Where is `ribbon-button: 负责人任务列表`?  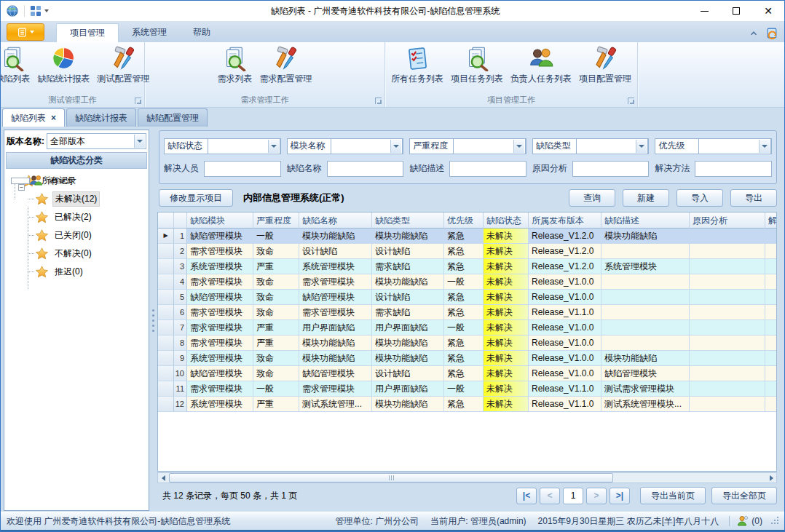 ribbon-button: 负责人任务列表 is located at coordinates (541, 70).